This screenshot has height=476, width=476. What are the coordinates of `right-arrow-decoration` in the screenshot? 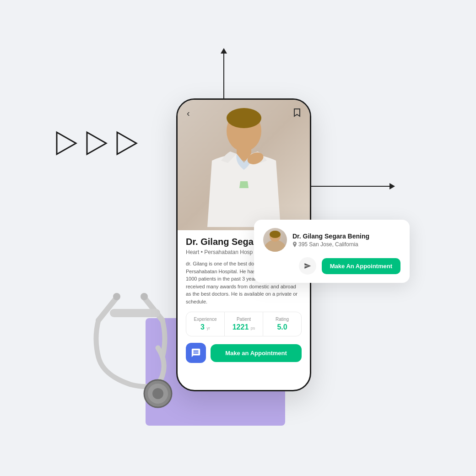 It's located at (351, 186).